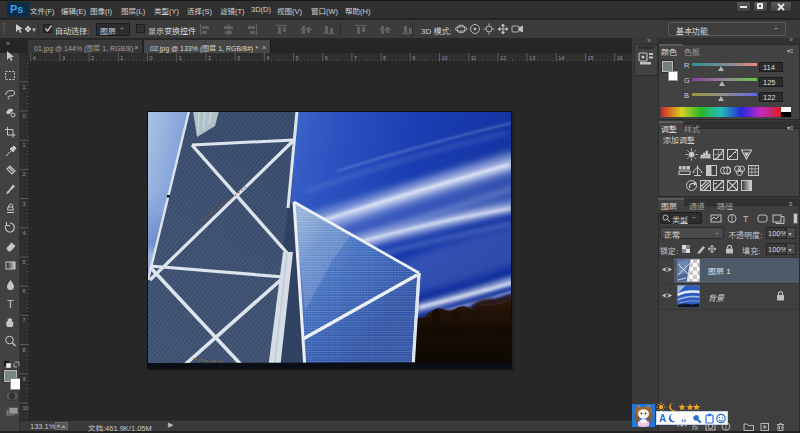 The image size is (800, 433). What do you see at coordinates (620, 58) in the screenshot?
I see `svg-text: 16` at bounding box center [620, 58].